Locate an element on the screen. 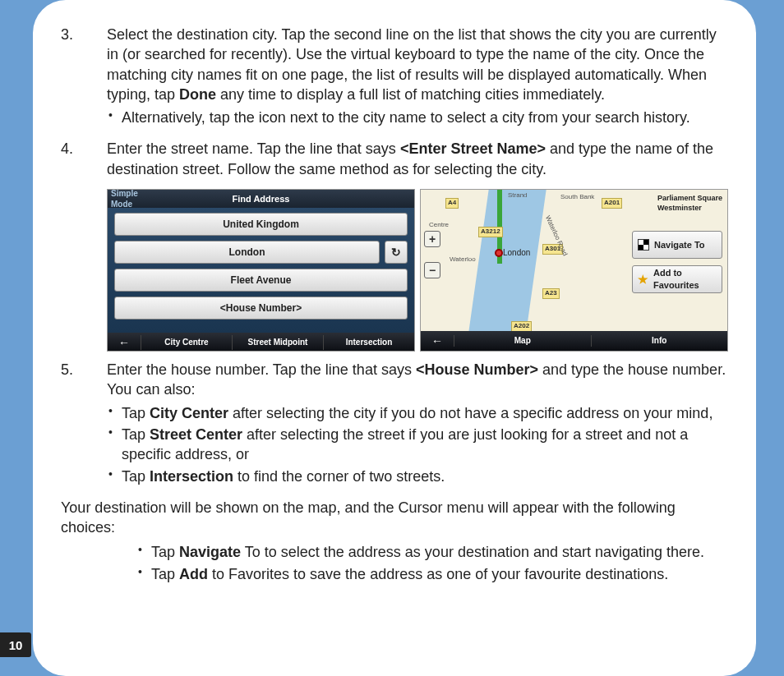 The height and width of the screenshot is (676, 784). button-label: Add to Favourites is located at coordinates (685, 279).